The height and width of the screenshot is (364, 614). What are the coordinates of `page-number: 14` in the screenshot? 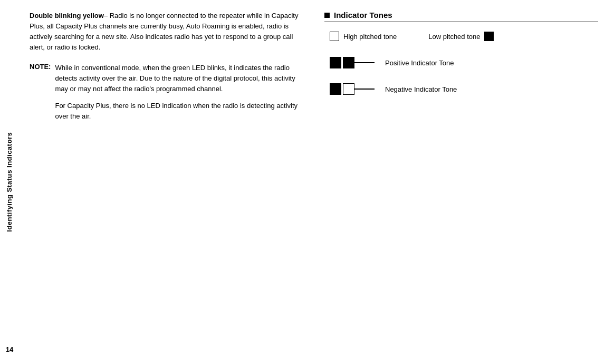 It's located at (9, 350).